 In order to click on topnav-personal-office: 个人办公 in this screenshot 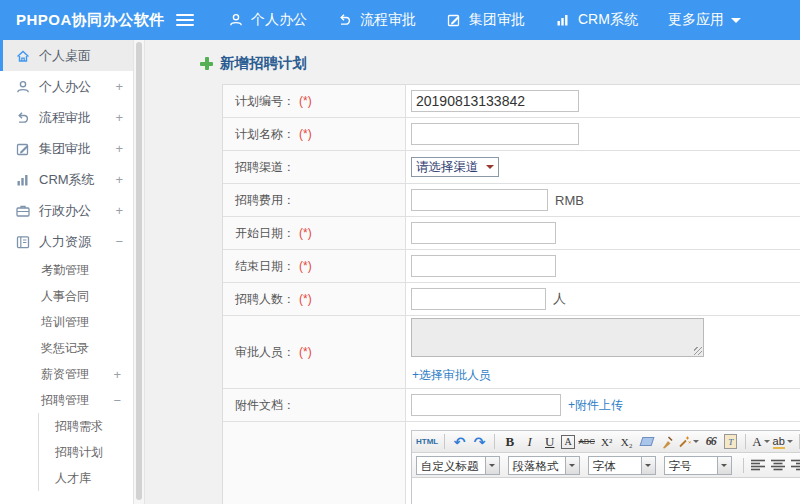, I will do `click(268, 20)`.